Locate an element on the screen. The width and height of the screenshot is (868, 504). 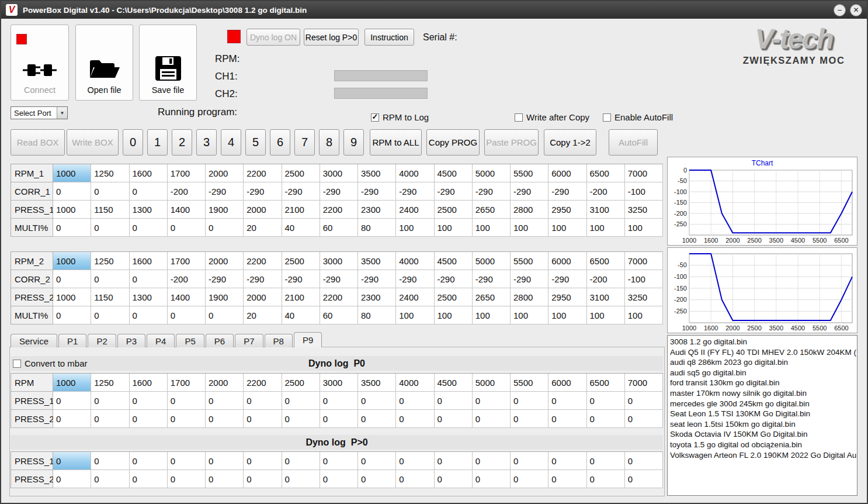
digit-button-1: 1 is located at coordinates (158, 143).